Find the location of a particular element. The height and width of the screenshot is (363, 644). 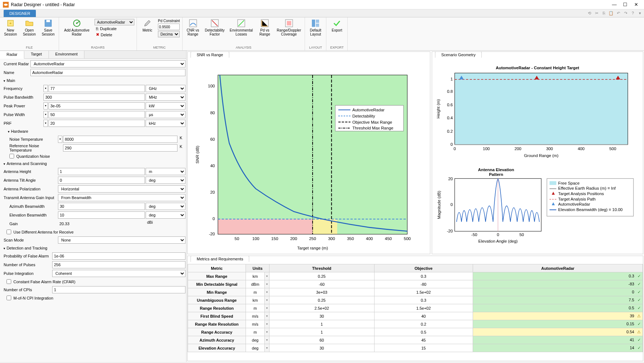

section-antenna: Antenna and Scanning is located at coordinates (93, 164).